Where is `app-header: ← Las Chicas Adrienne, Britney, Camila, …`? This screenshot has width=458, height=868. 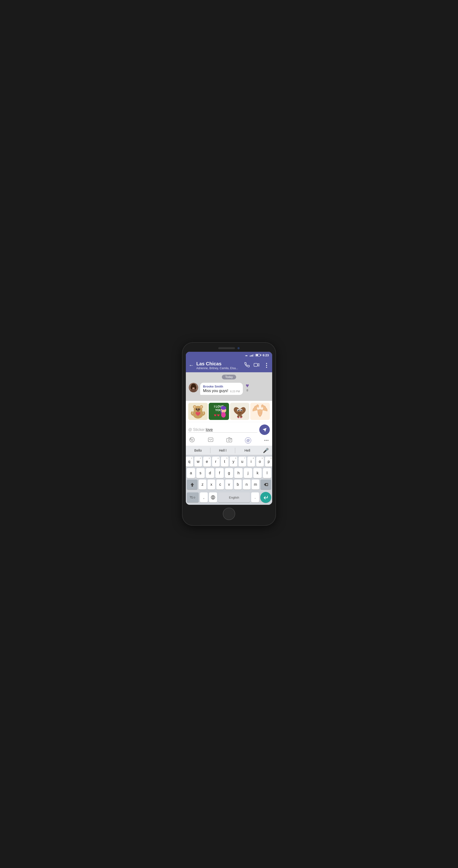
app-header: ← Las Chicas Adrienne, Britney, Camila, … is located at coordinates (229, 365).